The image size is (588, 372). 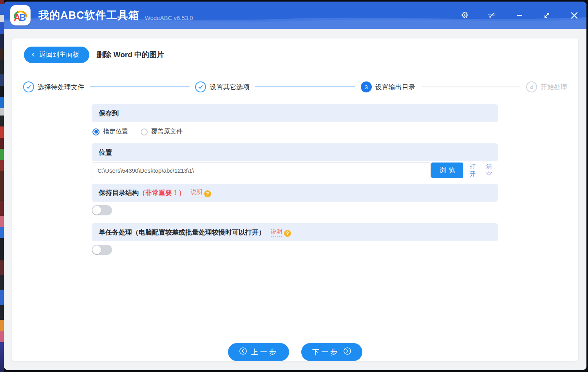 I want to click on radio-unselected-icon, so click(x=144, y=132).